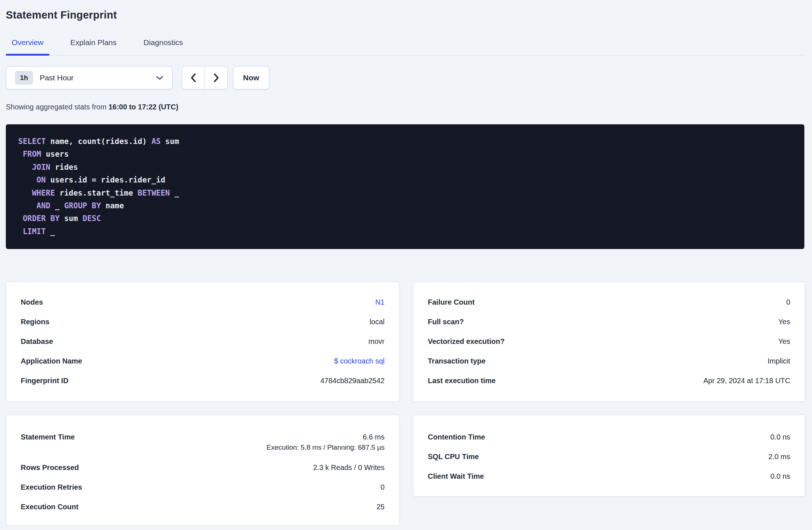 This screenshot has width=812, height=530. Describe the element at coordinates (456, 476) in the screenshot. I see `row-label: Client Wait Time` at that location.